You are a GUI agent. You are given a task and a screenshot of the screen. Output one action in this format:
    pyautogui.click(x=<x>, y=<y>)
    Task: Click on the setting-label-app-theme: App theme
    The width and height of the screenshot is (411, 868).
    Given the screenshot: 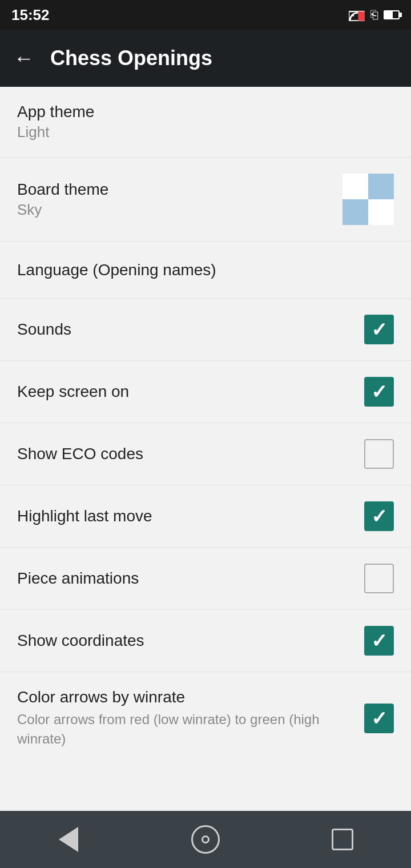 What is the action you would take?
    pyautogui.click(x=206, y=112)
    